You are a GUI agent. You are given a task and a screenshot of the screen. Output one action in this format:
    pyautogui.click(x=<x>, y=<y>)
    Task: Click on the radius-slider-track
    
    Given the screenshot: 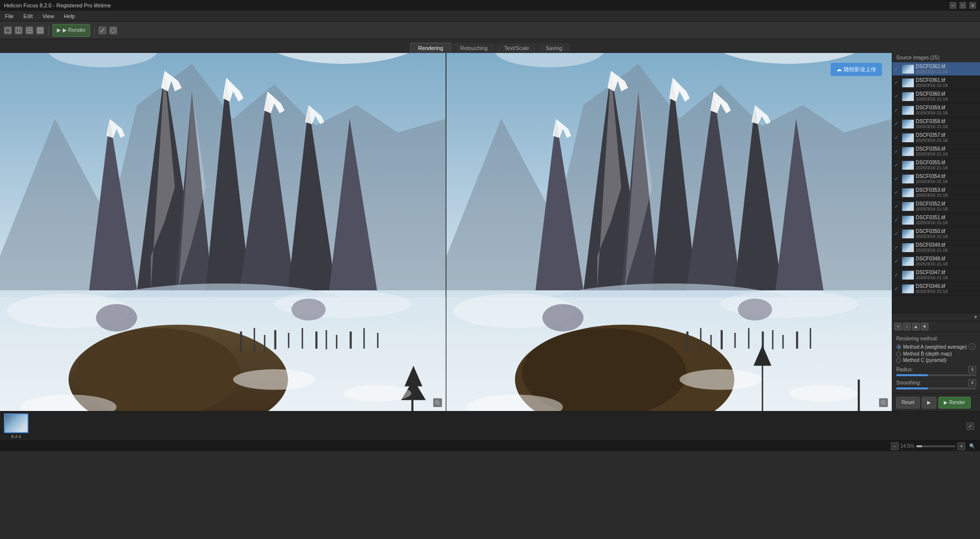 What is the action you would take?
    pyautogui.click(x=936, y=375)
    